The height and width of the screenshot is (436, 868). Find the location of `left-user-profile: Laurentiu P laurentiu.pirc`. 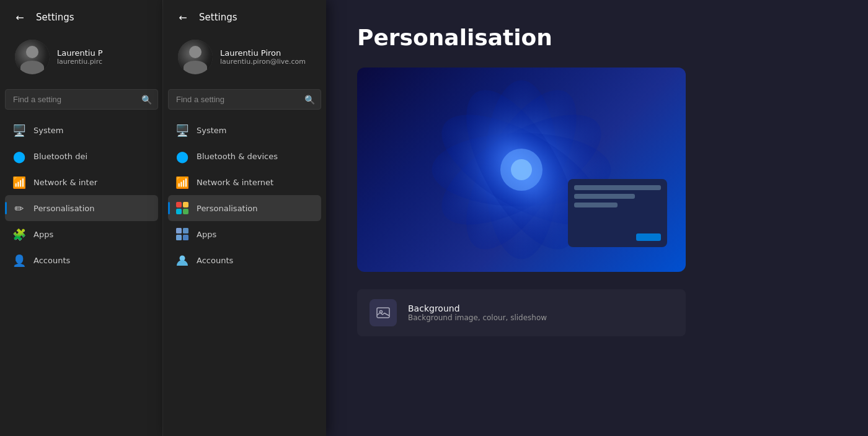

left-user-profile: Laurentiu P laurentiu.pirc is located at coordinates (82, 58).